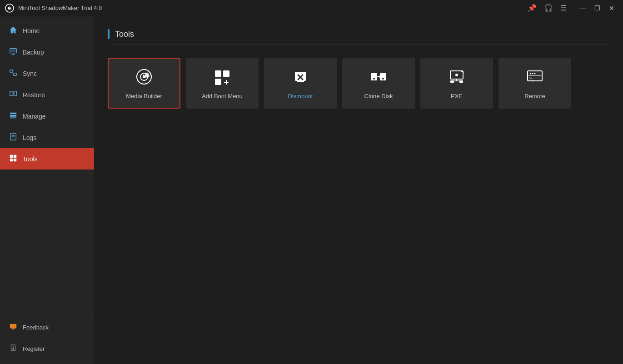  Describe the element at coordinates (47, 74) in the screenshot. I see `sidebar-item-sync: Sync` at that location.